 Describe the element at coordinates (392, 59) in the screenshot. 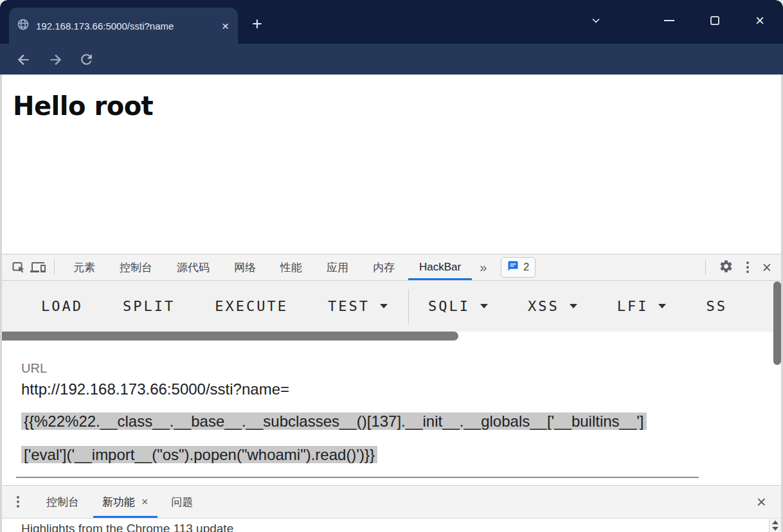

I see `browser-toolbar: 不安全 | 192.168.173.66:5000/ssti?name={{""…` at that location.